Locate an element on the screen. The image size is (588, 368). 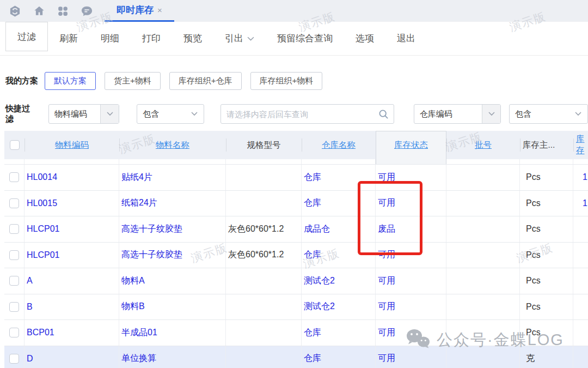
column-header-qty: 库存 is located at coordinates (580, 145).